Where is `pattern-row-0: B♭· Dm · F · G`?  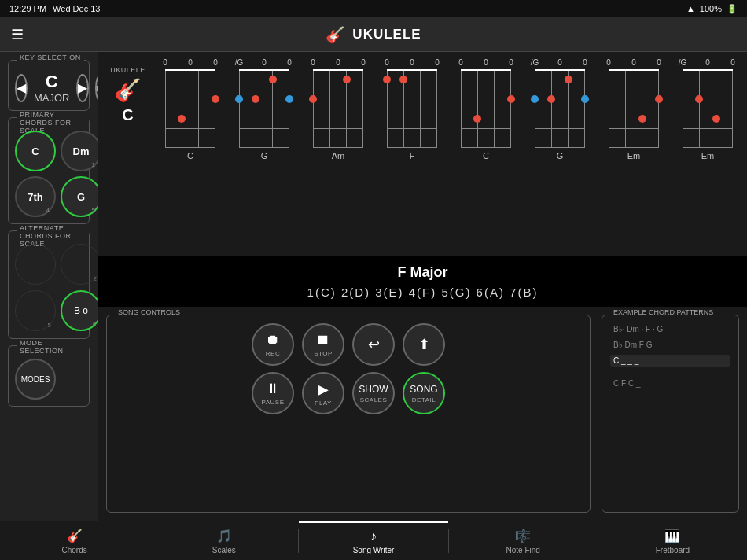 pattern-row-0: B♭· Dm · F · G is located at coordinates (670, 329).